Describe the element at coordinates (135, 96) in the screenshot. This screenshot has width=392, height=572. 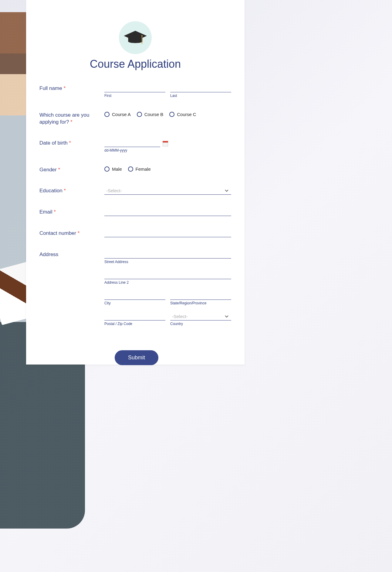
I see `first-name-sublabel: First` at that location.